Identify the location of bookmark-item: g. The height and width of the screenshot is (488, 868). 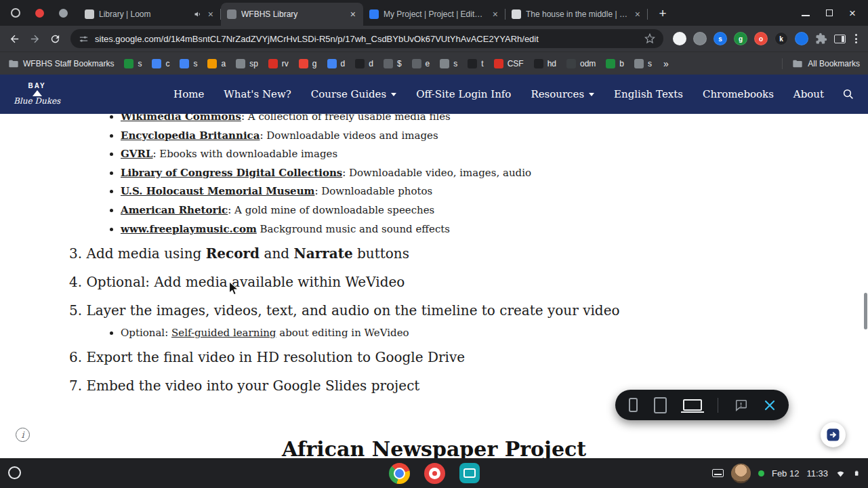
(308, 64).